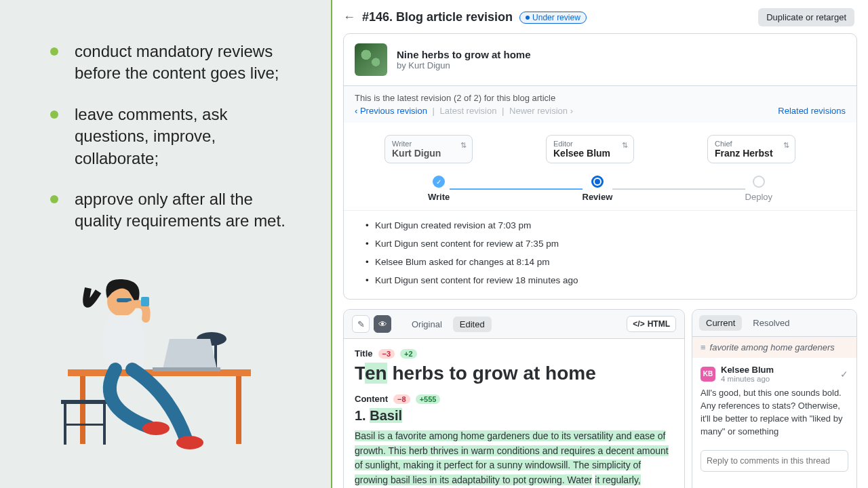 This screenshot has height=488, width=868. I want to click on comment-time: 4 minutes ago, so click(747, 379).